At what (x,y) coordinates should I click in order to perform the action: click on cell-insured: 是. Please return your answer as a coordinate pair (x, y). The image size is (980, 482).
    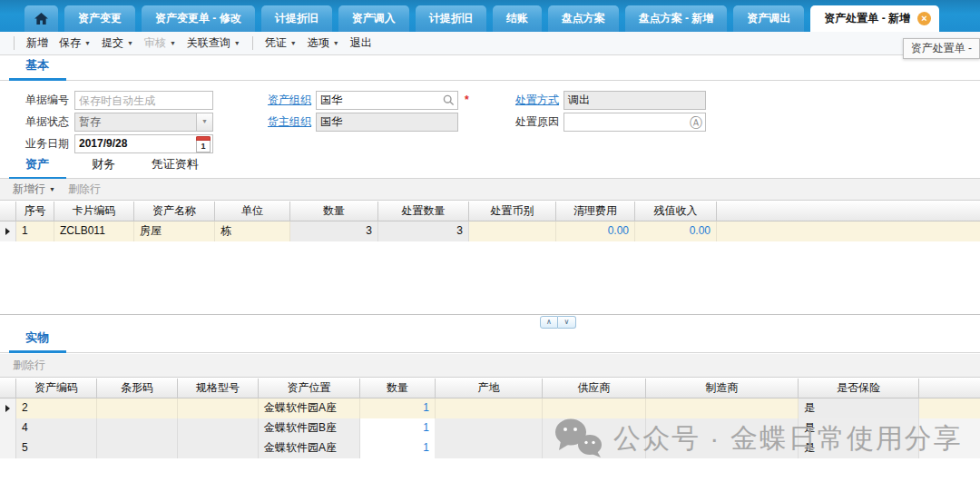
    Looking at the image, I should click on (858, 408).